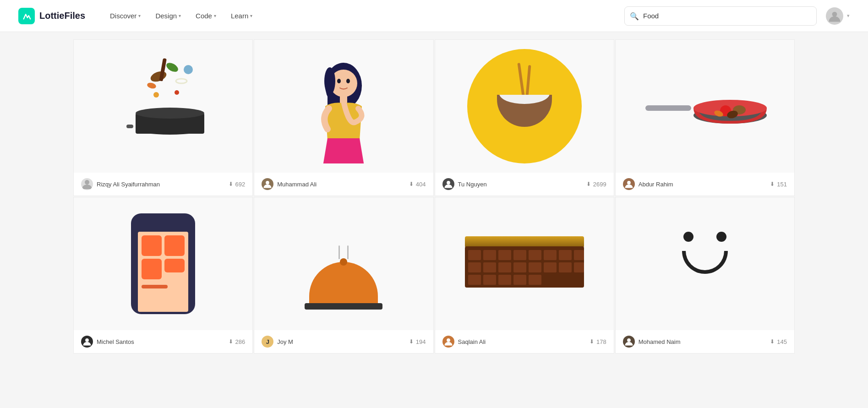  Describe the element at coordinates (168, 16) in the screenshot. I see `nav-item-design: Design ▾` at that location.